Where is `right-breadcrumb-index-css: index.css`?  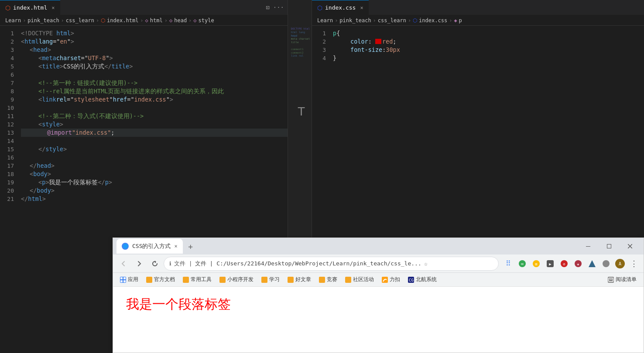
right-breadcrumb-index-css: index.css is located at coordinates (433, 20).